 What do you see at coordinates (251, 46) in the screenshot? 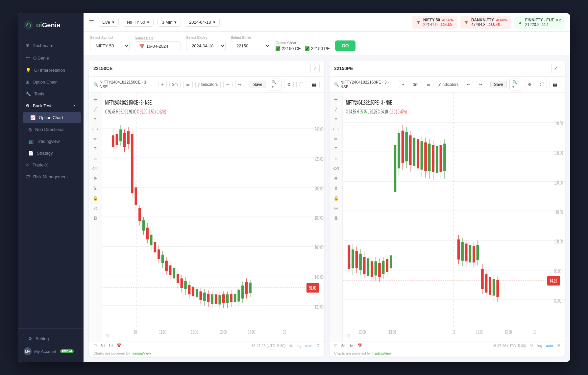
I see `strike-filter-select: 22150` at bounding box center [251, 46].